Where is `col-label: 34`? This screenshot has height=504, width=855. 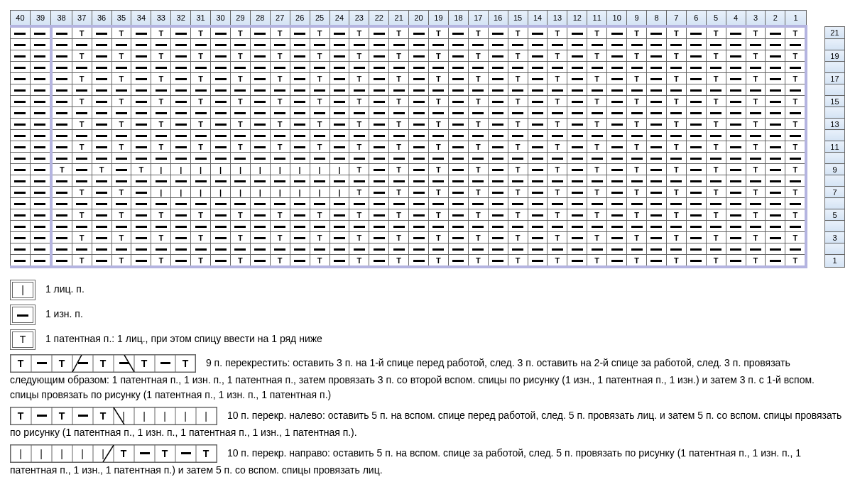 col-label: 34 is located at coordinates (141, 18).